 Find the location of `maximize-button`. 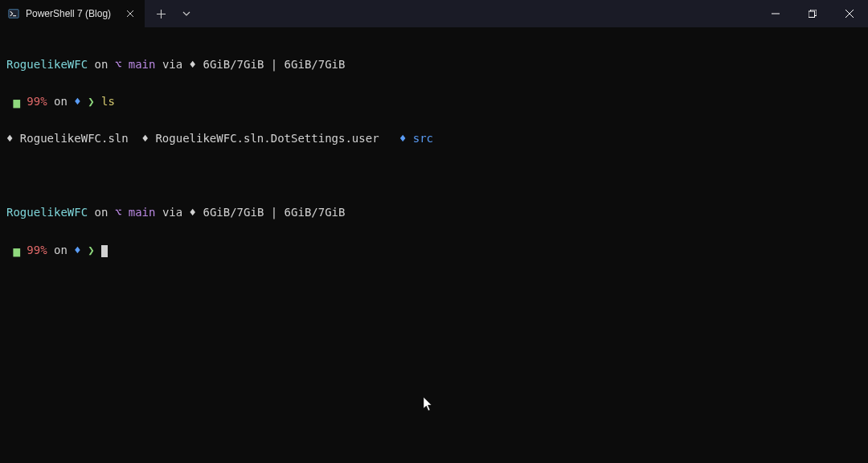

maximize-button is located at coordinates (813, 14).